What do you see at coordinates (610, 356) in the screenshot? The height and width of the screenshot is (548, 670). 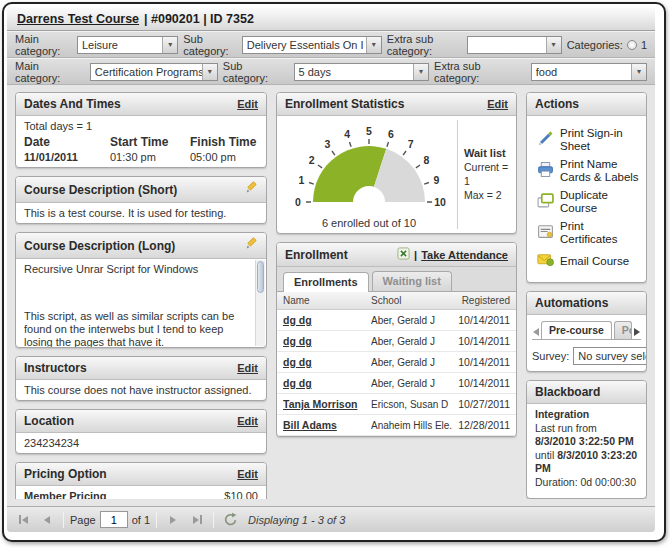 I see `survey-select: No survey sele ▾` at bounding box center [610, 356].